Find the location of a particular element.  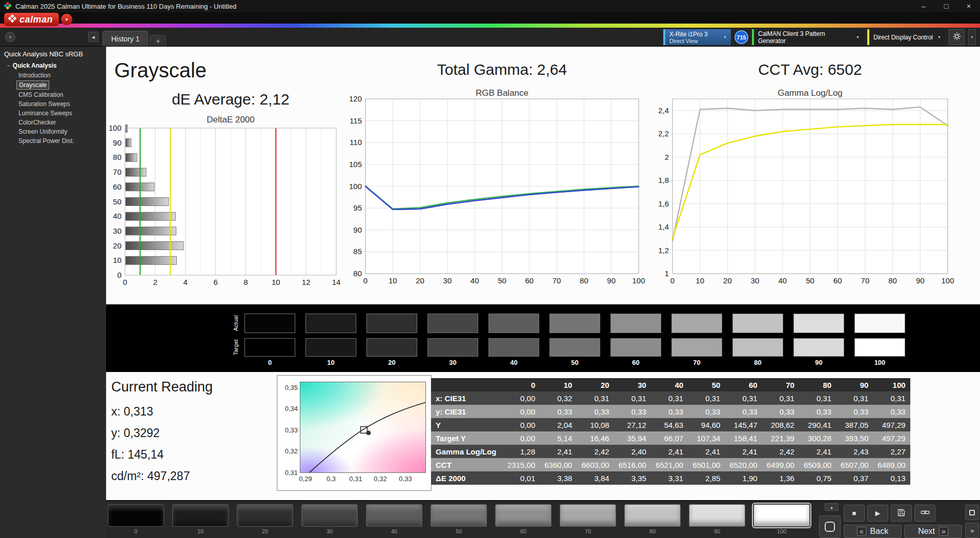

workflow-sidebar: Quick Analysis NBC sRGB − Quick Analysis… is located at coordinates (53, 292).